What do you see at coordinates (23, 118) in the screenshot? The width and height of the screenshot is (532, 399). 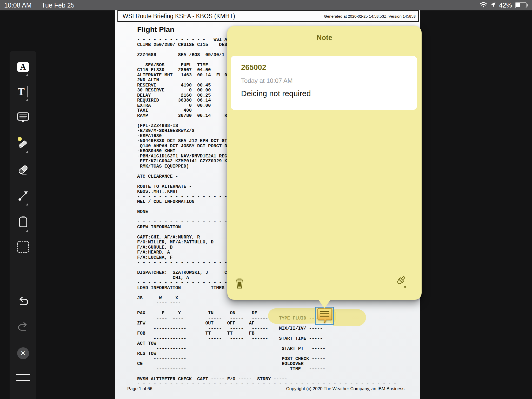 I see `note-tool-icon` at bounding box center [23, 118].